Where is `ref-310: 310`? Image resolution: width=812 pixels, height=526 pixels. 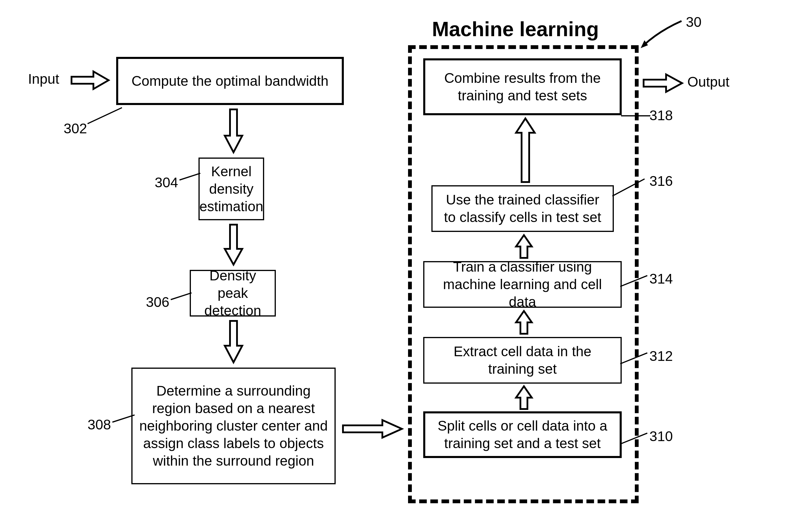
ref-310: 310 is located at coordinates (661, 437).